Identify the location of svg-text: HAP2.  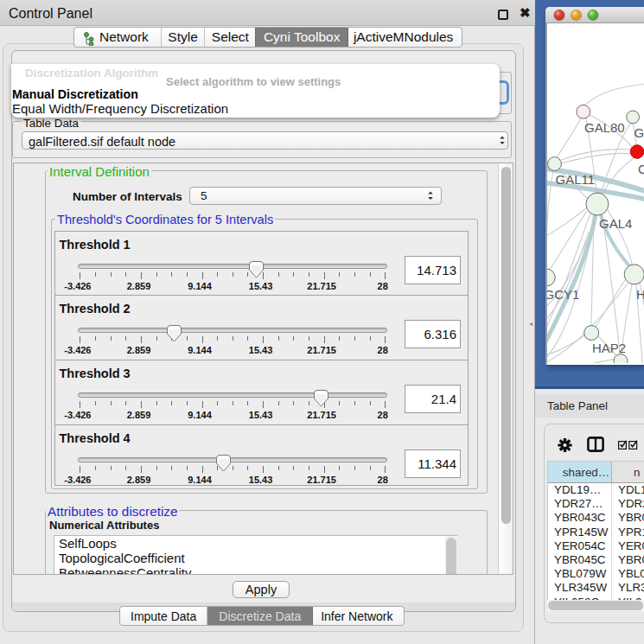
(609, 348).